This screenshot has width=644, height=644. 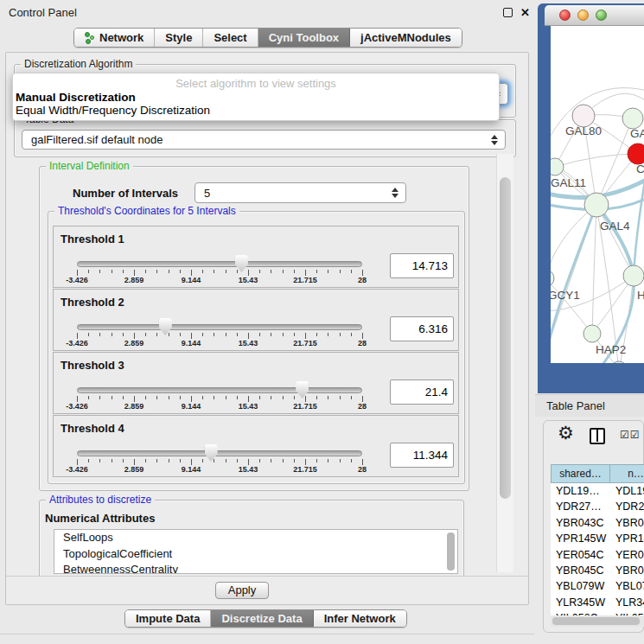 What do you see at coordinates (565, 16) in the screenshot?
I see `close-traffic-light-icon` at bounding box center [565, 16].